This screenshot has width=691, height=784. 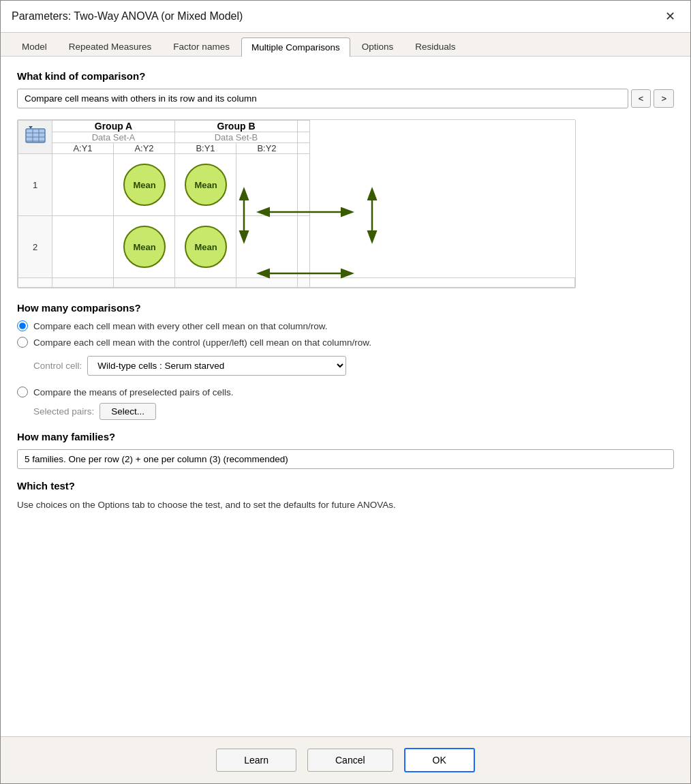 What do you see at coordinates (346, 326) in the screenshot?
I see `comparison-option-1: Compare each cell mean with every other …` at bounding box center [346, 326].